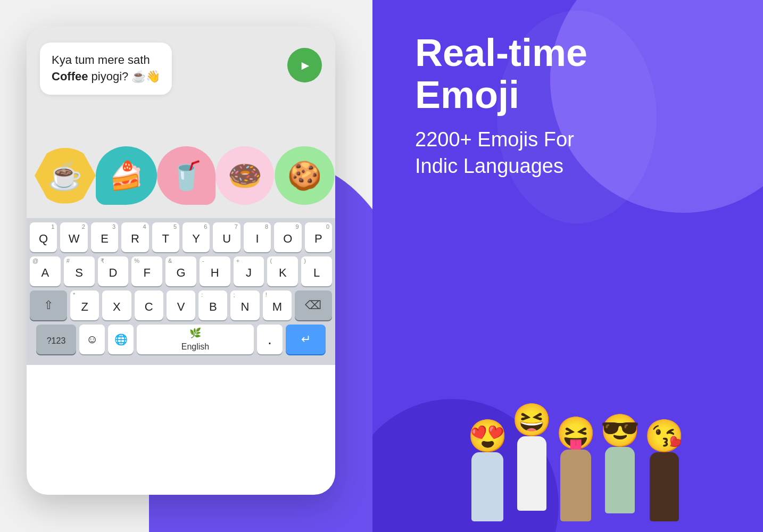 This screenshot has height=532, width=763. What do you see at coordinates (92, 339) in the screenshot?
I see `emoji-icon: ☺` at bounding box center [92, 339].